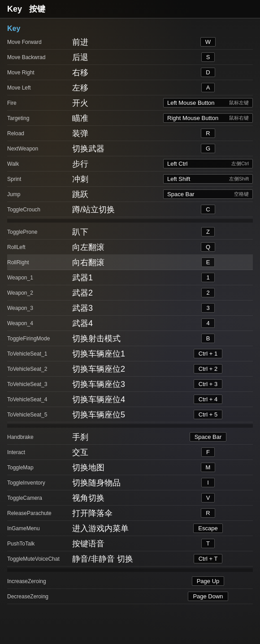 This screenshot has height=644, width=260. Describe the element at coordinates (208, 581) in the screenshot. I see `key-binding: Page Up` at that location.